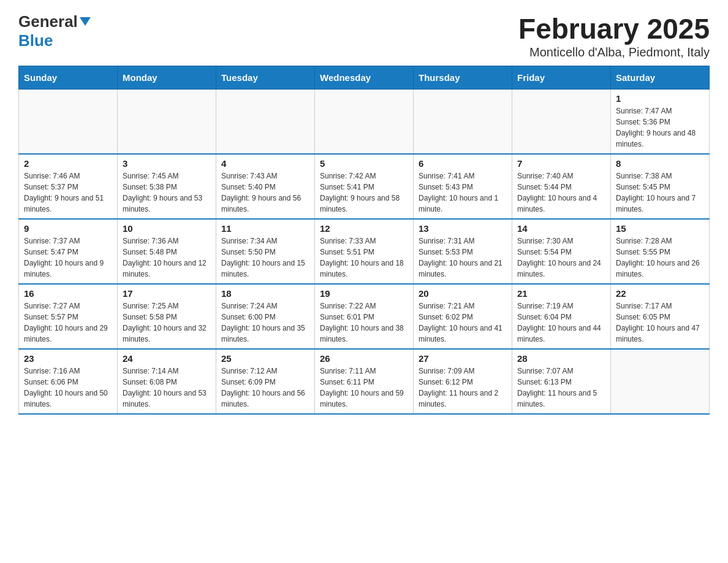  Describe the element at coordinates (364, 388) in the screenshot. I see `day-info: Sunrise: 7:11 AMSunset: 6:11 PMDaylight:…` at that location.